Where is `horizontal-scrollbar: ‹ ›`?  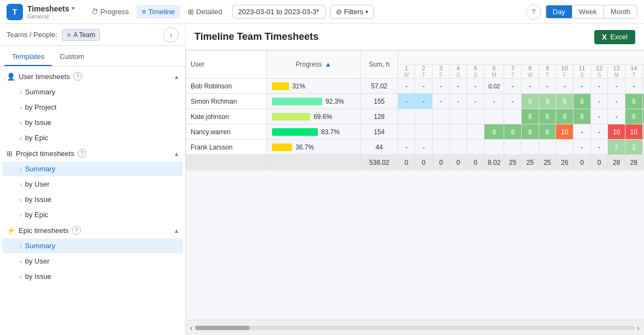
horizontal-scrollbar: ‹ › is located at coordinates (415, 327).